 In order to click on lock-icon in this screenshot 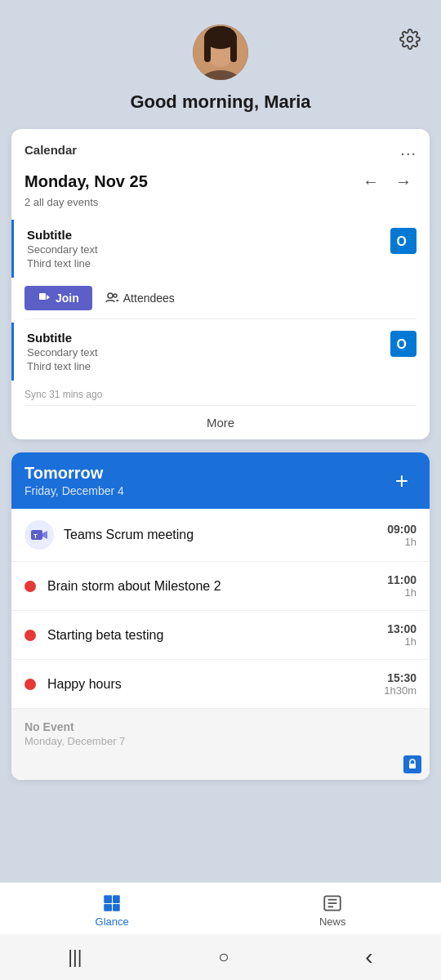, I will do `click(412, 764)`.